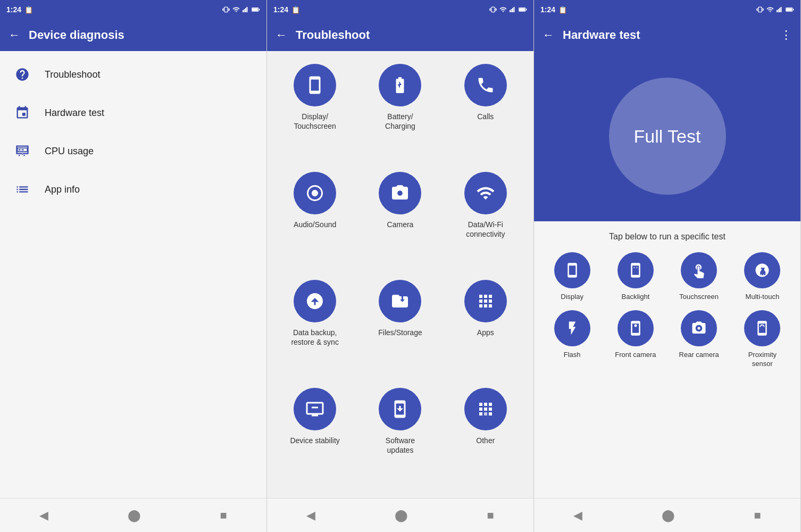 The image size is (801, 532). Describe the element at coordinates (757, 516) in the screenshot. I see `nav-recent-3: ■` at that location.